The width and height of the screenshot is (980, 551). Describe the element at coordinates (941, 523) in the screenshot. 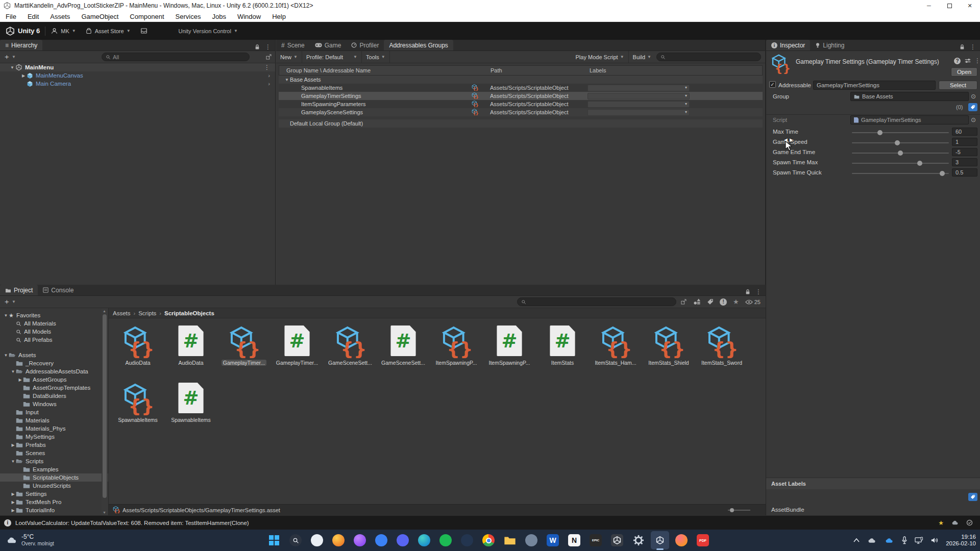

I see `bake-status-icon: ★` at that location.